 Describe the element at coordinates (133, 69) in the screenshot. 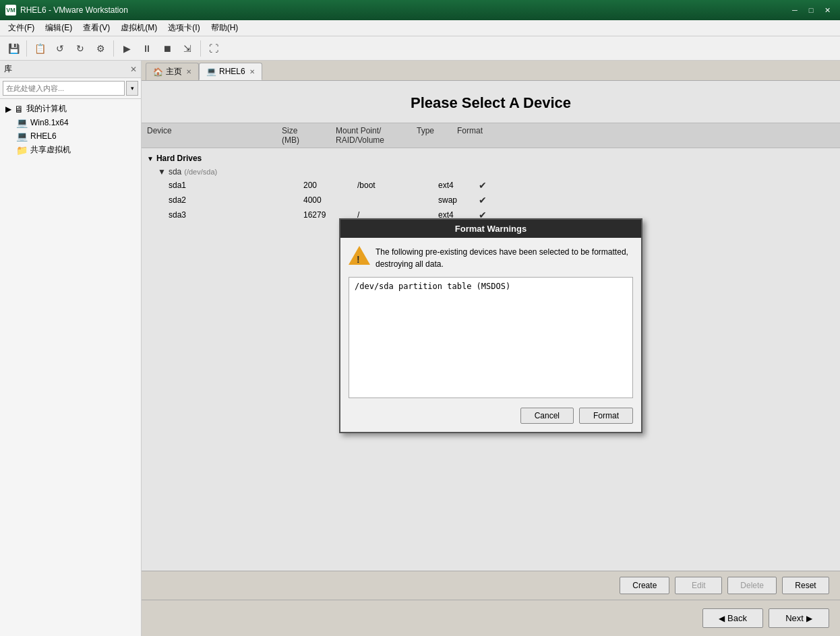

I see `sidebar-close-button: ✕` at that location.